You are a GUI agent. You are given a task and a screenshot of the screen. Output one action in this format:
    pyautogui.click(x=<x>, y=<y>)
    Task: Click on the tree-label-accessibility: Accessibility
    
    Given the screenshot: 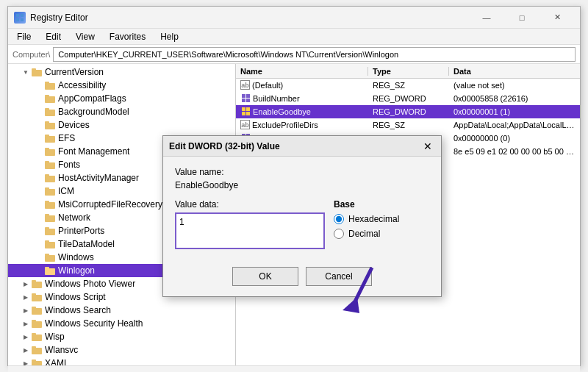 What is the action you would take?
    pyautogui.click(x=82, y=85)
    